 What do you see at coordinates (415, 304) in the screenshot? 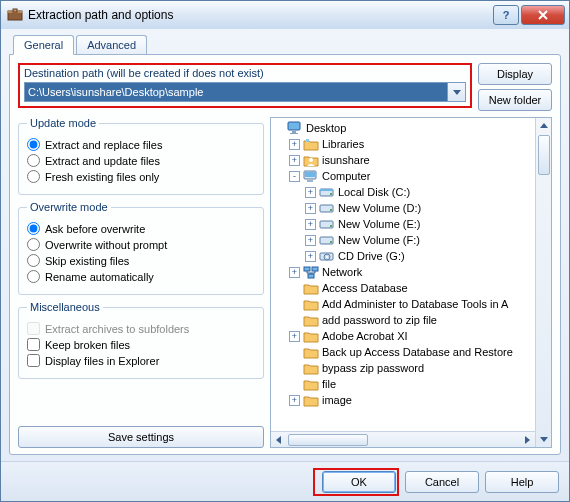
I see `tree-node-label: Add Administer to Database Tools in A` at bounding box center [415, 304].